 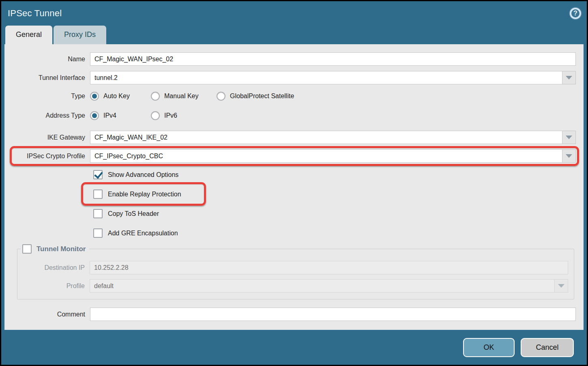 What do you see at coordinates (296, 272) in the screenshot?
I see `tunnel-monitor-fieldset: Tunnel Monitor Destination IP Profile` at bounding box center [296, 272].